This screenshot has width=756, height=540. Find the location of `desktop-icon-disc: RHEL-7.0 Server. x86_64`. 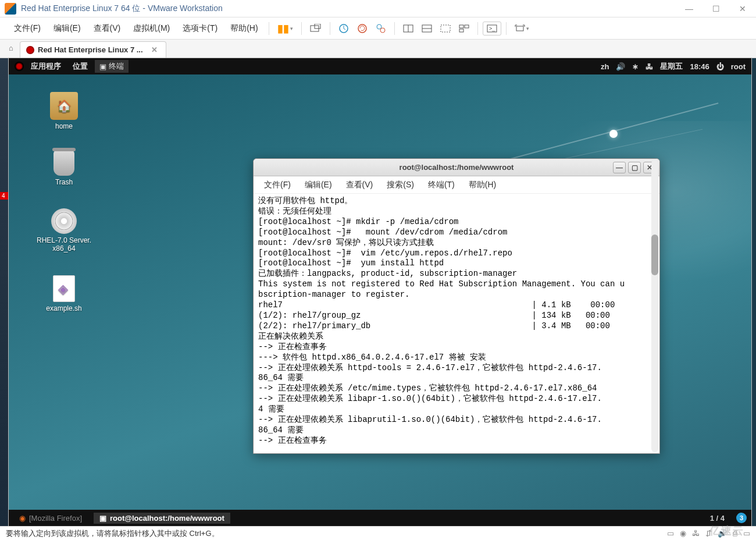

desktop-icon-disc: RHEL-7.0 Server. x86_64 is located at coordinates (64, 230).